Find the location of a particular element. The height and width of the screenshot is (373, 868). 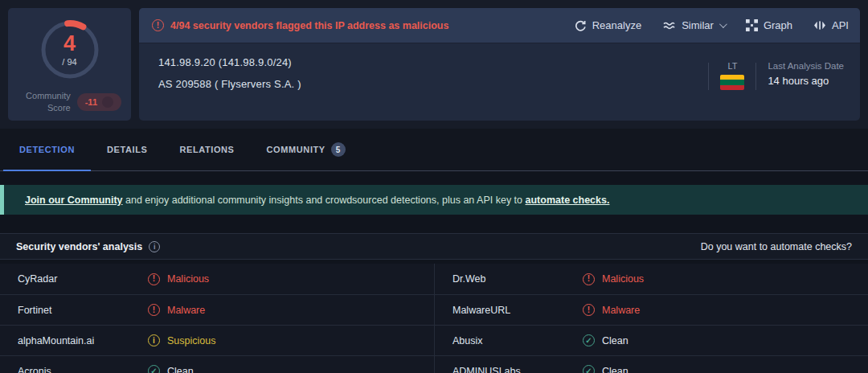

table-row: Fortinet!MalwareMalwareURL!Malware is located at coordinates (434, 309).